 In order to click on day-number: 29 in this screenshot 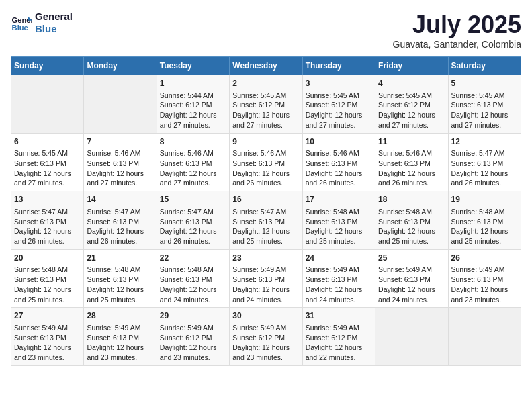, I will do `click(193, 316)`.